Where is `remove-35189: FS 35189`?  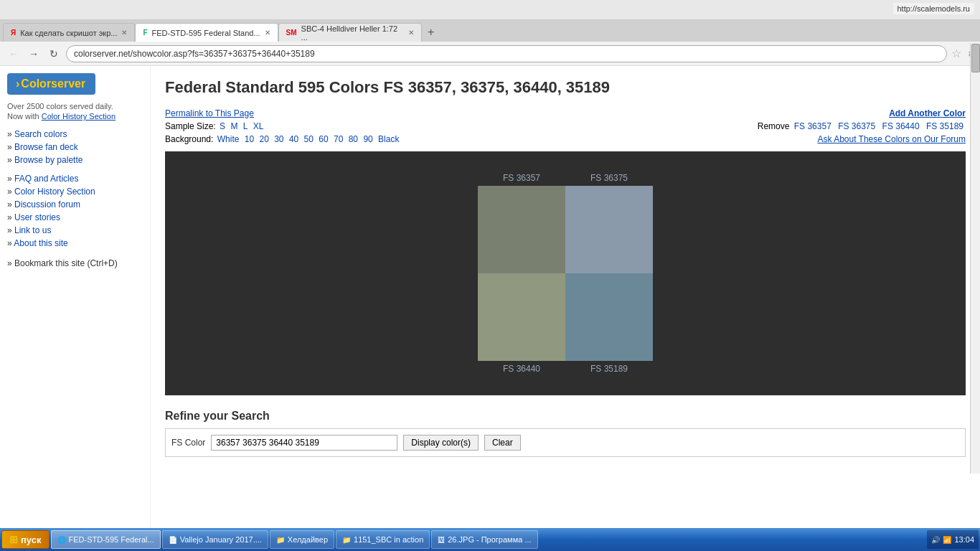 remove-35189: FS 35189 is located at coordinates (945, 126).